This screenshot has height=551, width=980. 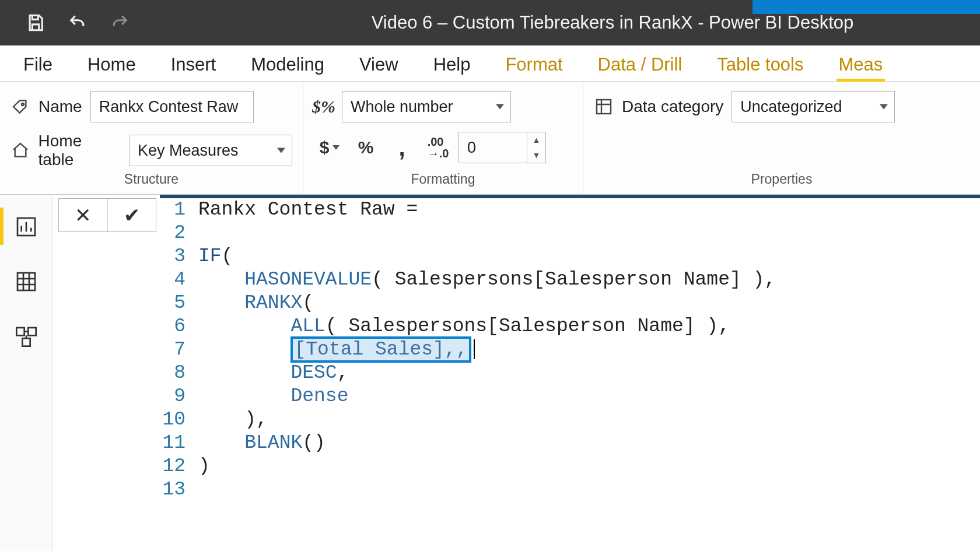 What do you see at coordinates (83, 215) in the screenshot?
I see `cancel-formula-button: ✕` at bounding box center [83, 215].